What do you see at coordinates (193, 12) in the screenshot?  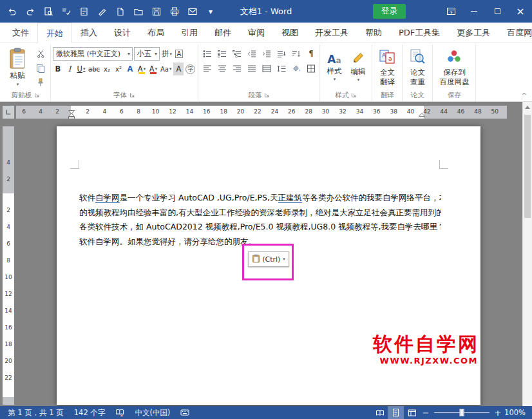 I see `email-icon` at bounding box center [193, 12].